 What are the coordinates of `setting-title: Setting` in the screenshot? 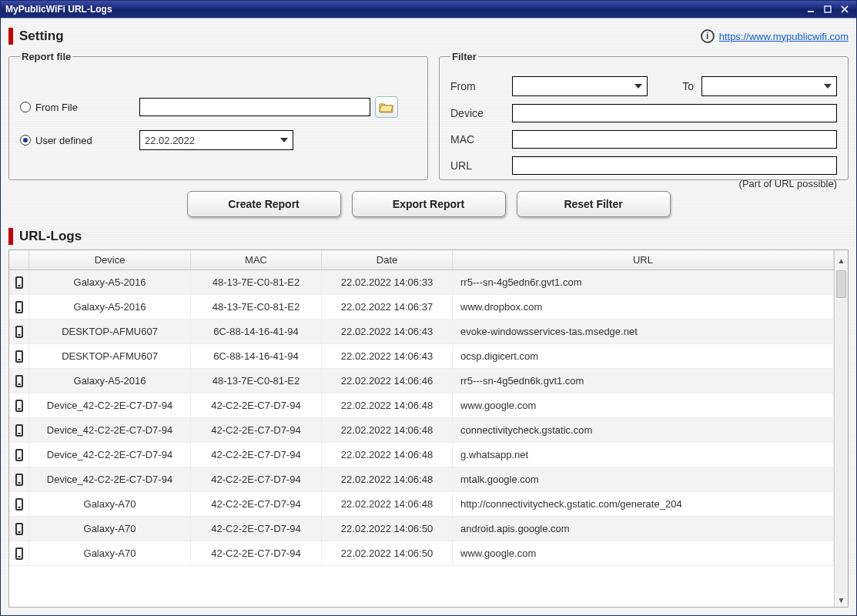 It's located at (360, 36).